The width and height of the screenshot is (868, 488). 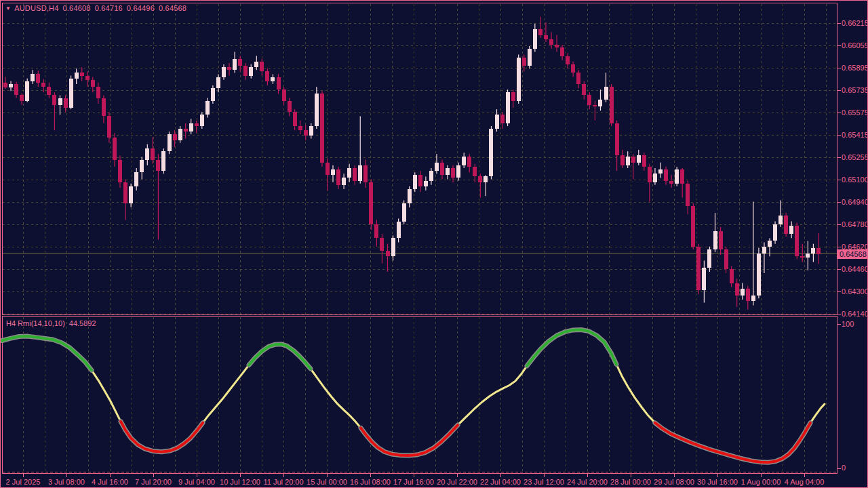 I want to click on price-axis-label: 0.65100, so click(x=854, y=180).